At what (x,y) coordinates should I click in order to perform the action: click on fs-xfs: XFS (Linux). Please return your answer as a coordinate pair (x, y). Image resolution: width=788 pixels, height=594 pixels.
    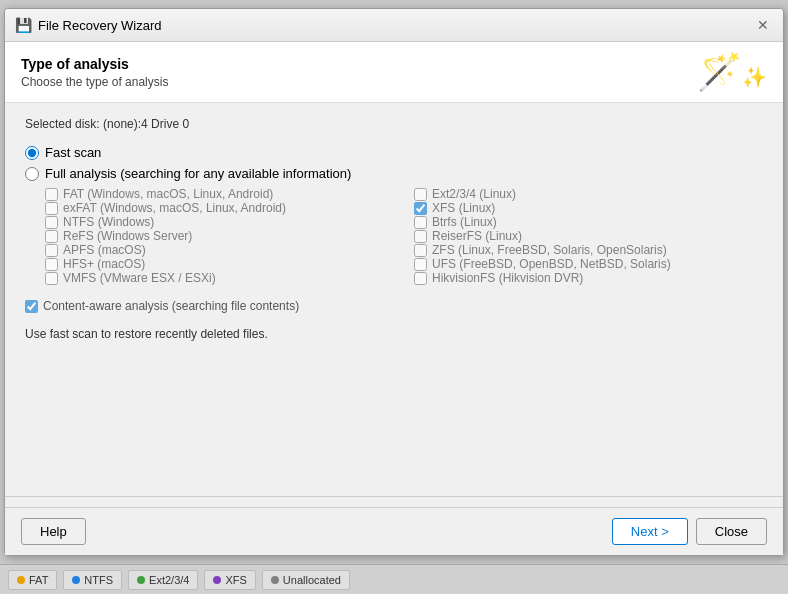
    Looking at the image, I should click on (588, 208).